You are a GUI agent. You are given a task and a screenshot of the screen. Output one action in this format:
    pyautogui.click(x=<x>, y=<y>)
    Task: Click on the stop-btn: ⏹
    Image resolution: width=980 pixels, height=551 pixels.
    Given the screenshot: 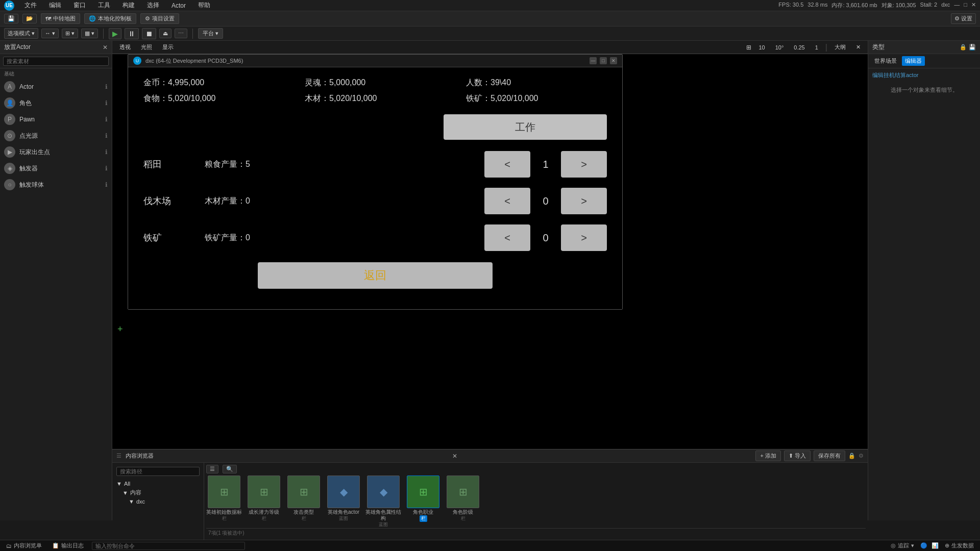 What is the action you would take?
    pyautogui.click(x=149, y=34)
    